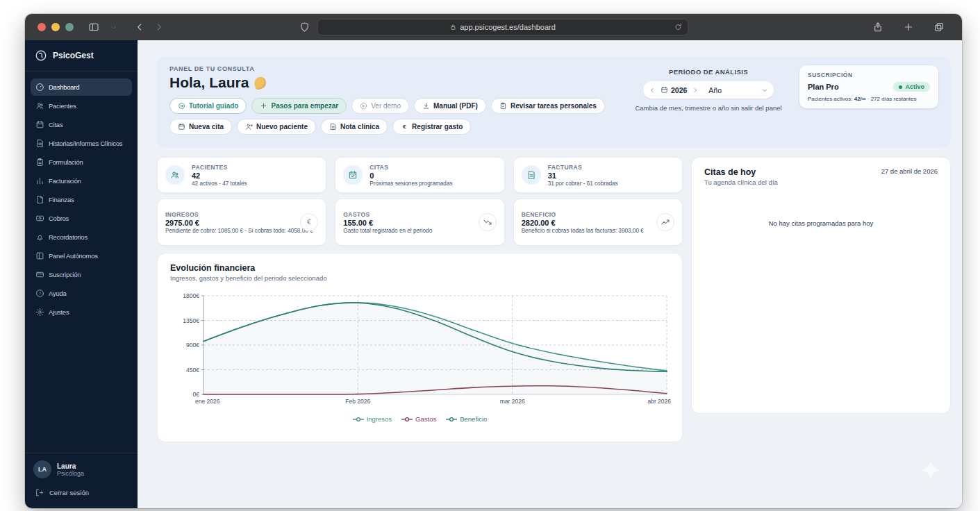  What do you see at coordinates (419, 419) in the screenshot?
I see `legend-item-gastos: Gastos` at bounding box center [419, 419].